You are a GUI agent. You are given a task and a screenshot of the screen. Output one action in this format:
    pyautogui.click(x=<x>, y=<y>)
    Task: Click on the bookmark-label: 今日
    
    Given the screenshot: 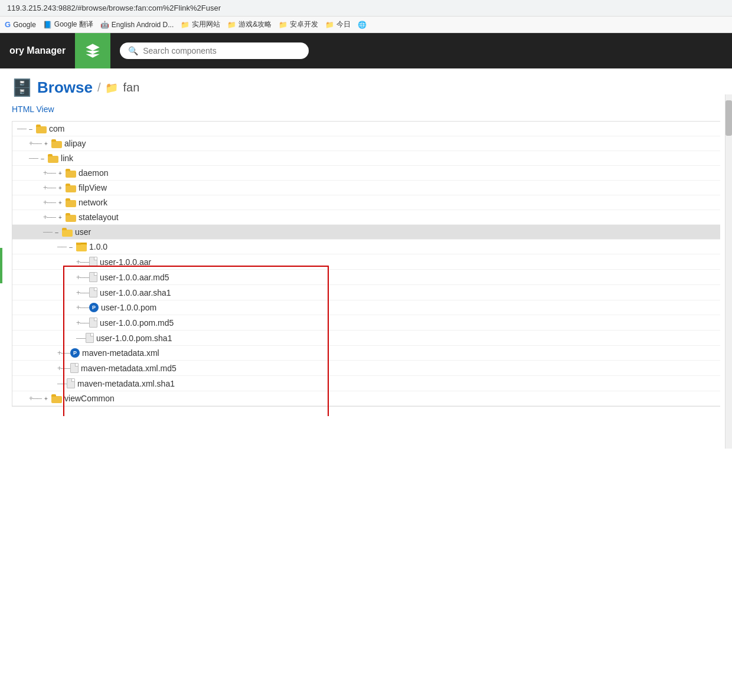 What is the action you would take?
    pyautogui.click(x=344, y=25)
    